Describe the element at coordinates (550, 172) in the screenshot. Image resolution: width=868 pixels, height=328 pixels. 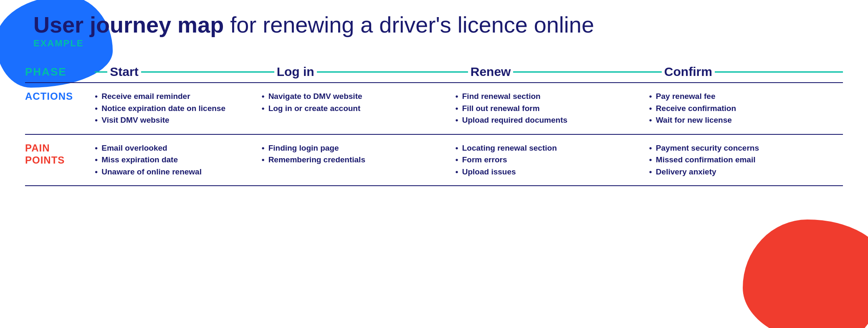
I see `list-item: Upload issues` at that location.